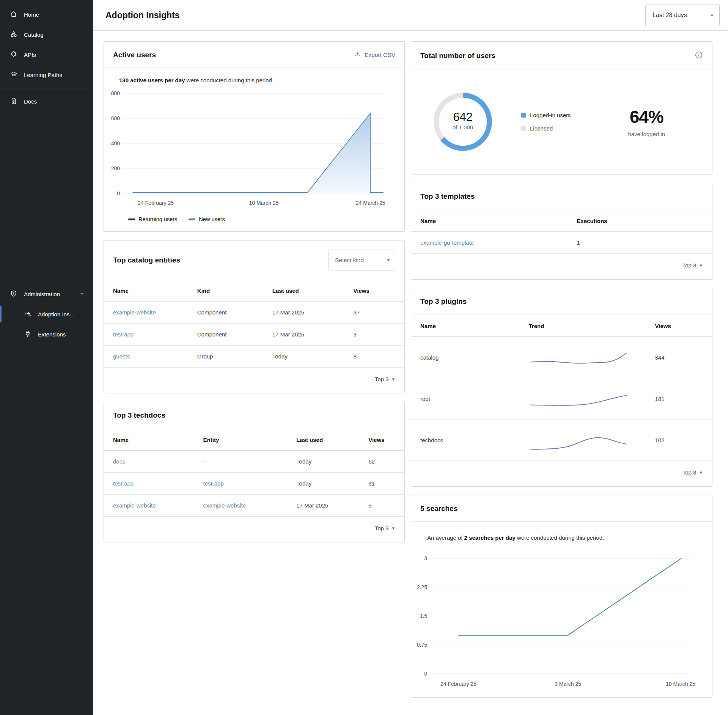 This screenshot has height=715, width=728. What do you see at coordinates (254, 335) in the screenshot?
I see `table-row: test-appComponent17 Mar 20259` at bounding box center [254, 335].